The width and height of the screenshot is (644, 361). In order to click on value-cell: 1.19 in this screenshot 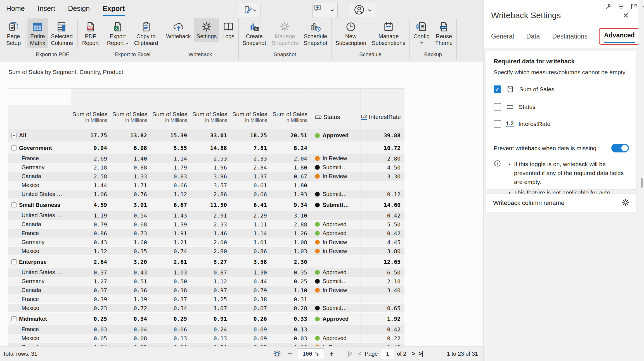, I will do `click(91, 216)`.